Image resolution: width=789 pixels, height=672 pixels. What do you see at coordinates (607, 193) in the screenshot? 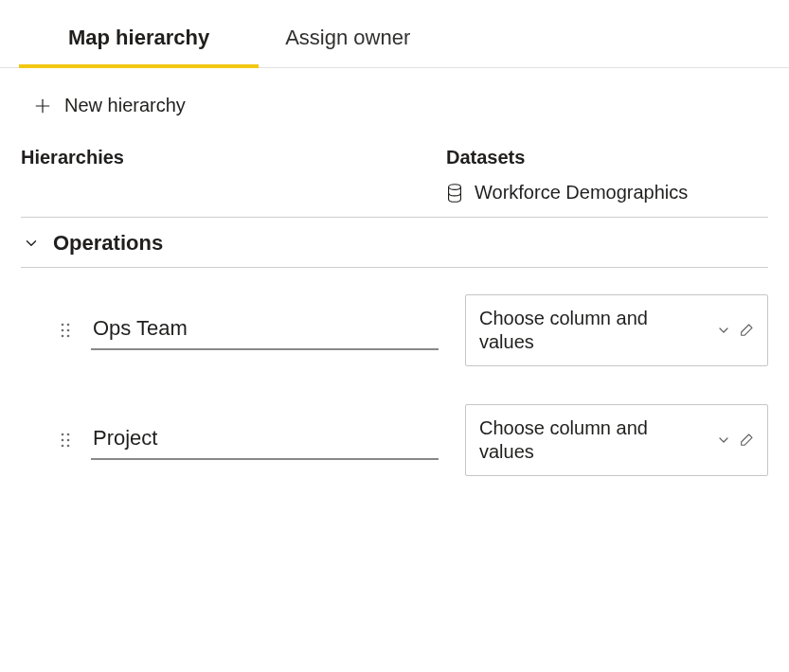
I see `dataset-item: Workforce Demographics` at bounding box center [607, 193].